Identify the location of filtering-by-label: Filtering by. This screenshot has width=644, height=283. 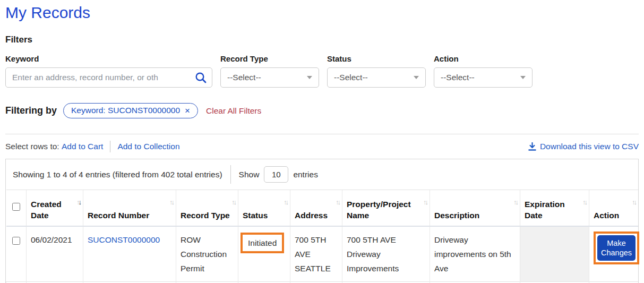
(31, 110).